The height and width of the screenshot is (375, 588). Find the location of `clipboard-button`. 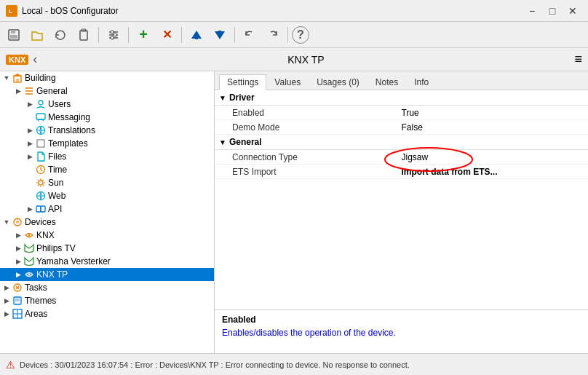

clipboard-button is located at coordinates (84, 35).